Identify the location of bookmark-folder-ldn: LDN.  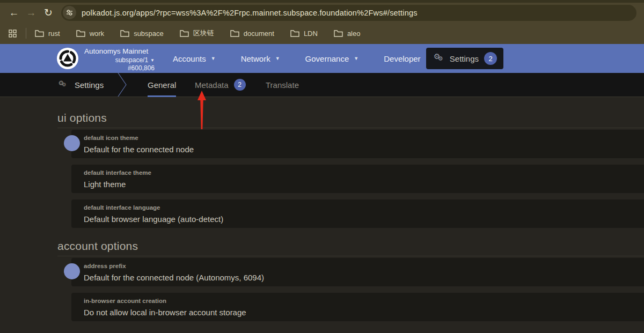
(304, 33).